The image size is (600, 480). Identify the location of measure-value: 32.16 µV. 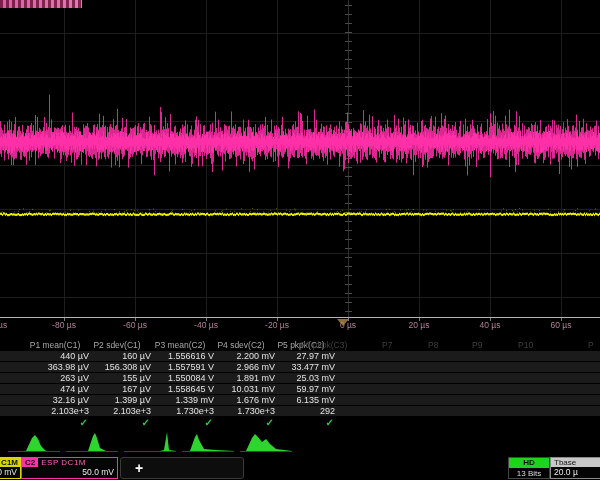
(55, 400).